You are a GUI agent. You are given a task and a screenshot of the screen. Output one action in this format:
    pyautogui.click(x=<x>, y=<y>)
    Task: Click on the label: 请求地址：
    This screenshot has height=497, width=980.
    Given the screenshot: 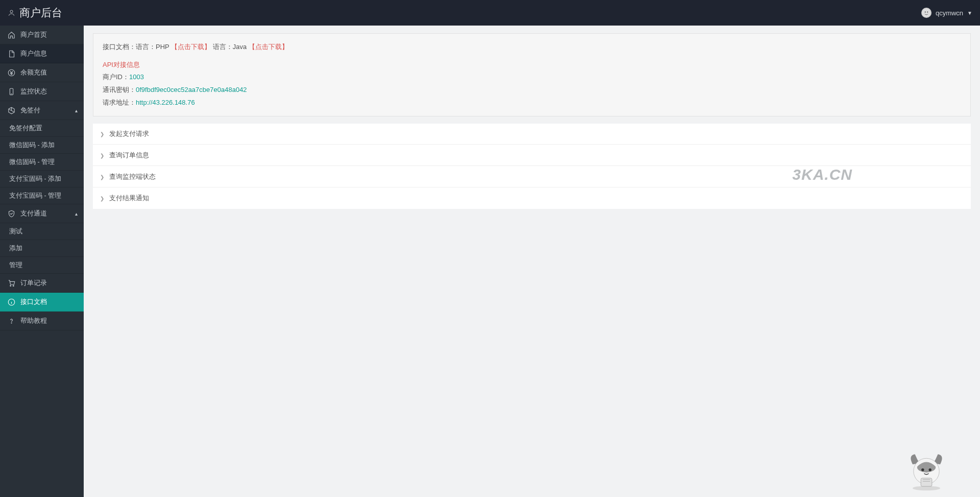 What is the action you would take?
    pyautogui.click(x=119, y=102)
    